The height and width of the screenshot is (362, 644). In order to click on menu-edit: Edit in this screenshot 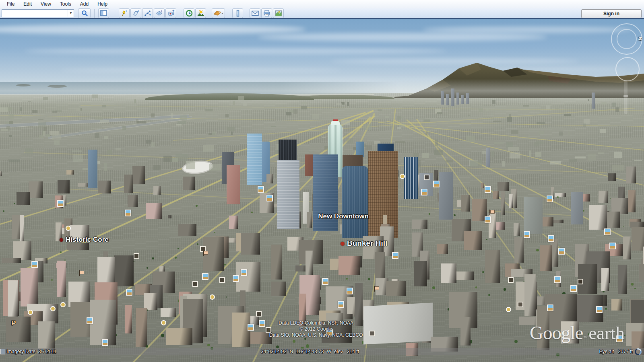, I will do `click(27, 4)`.